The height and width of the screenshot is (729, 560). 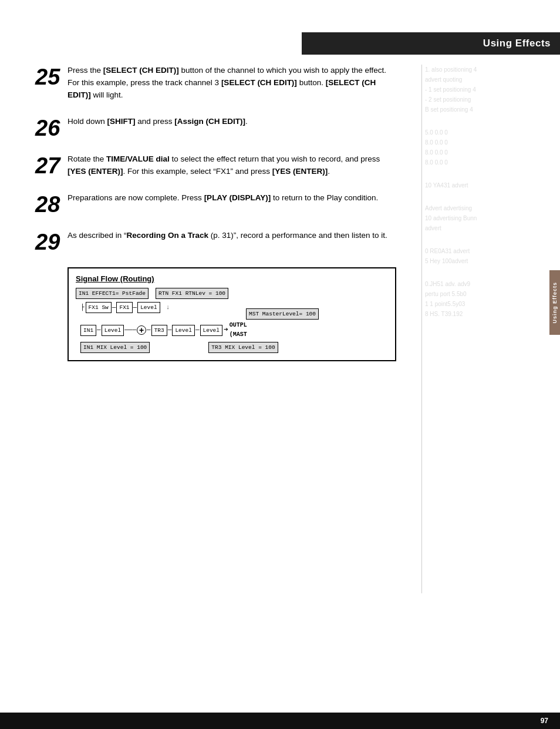 What do you see at coordinates (52, 76) in the screenshot?
I see `step-number-25: 25` at bounding box center [52, 76].